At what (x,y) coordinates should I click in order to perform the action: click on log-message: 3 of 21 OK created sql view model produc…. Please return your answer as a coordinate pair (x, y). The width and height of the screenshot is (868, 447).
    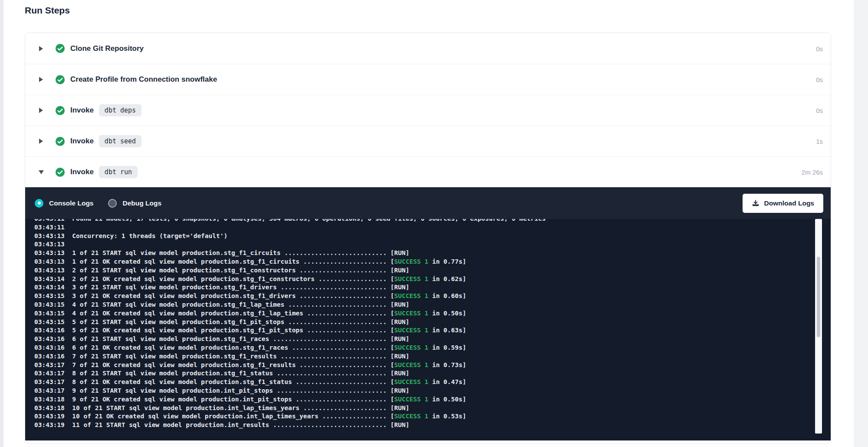
    Looking at the image, I should click on (227, 296).